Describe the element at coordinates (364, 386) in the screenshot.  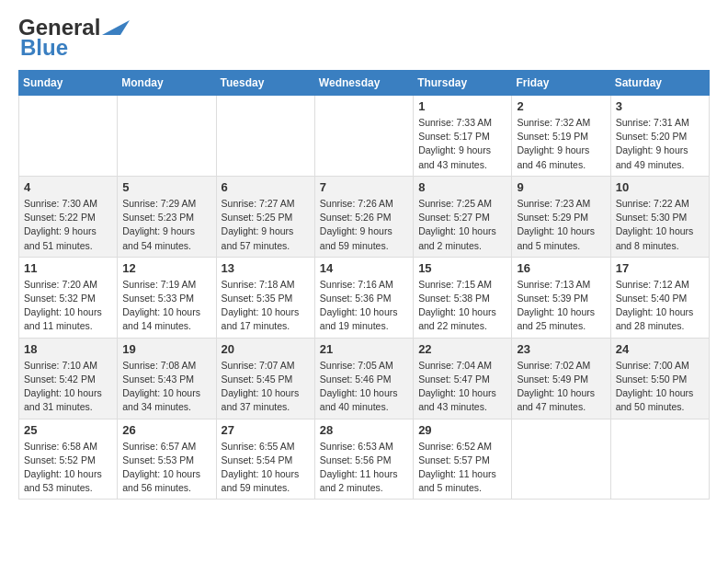
I see `day-info: Sunrise: 7:05 AM Sunset: 5:46 PM Dayligh…` at that location.